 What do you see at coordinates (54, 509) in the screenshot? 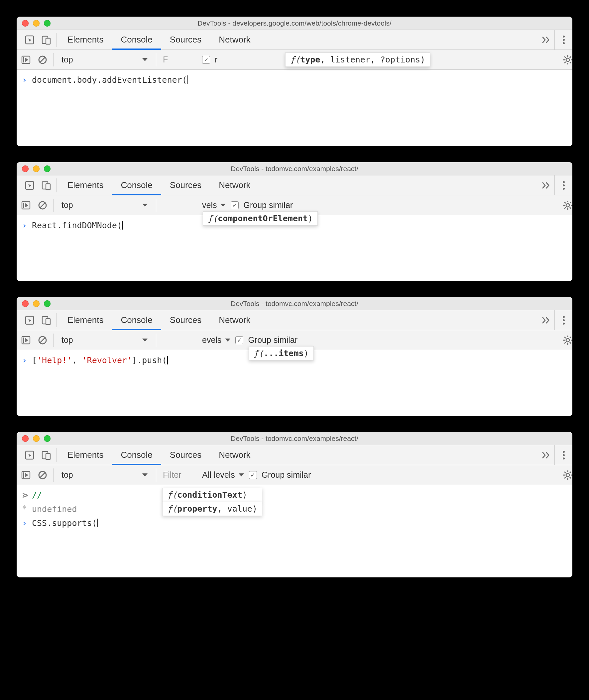
I see `console-code: undefined` at bounding box center [54, 509].